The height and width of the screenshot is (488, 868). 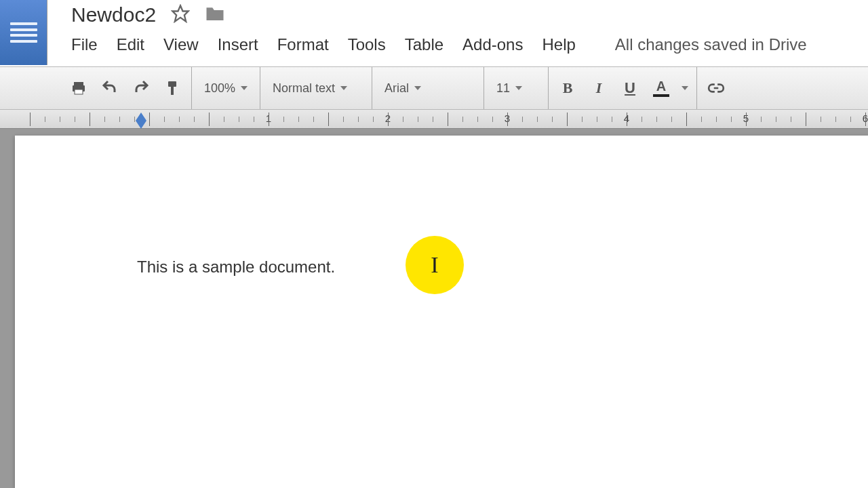 I want to click on redo-button, so click(x=141, y=88).